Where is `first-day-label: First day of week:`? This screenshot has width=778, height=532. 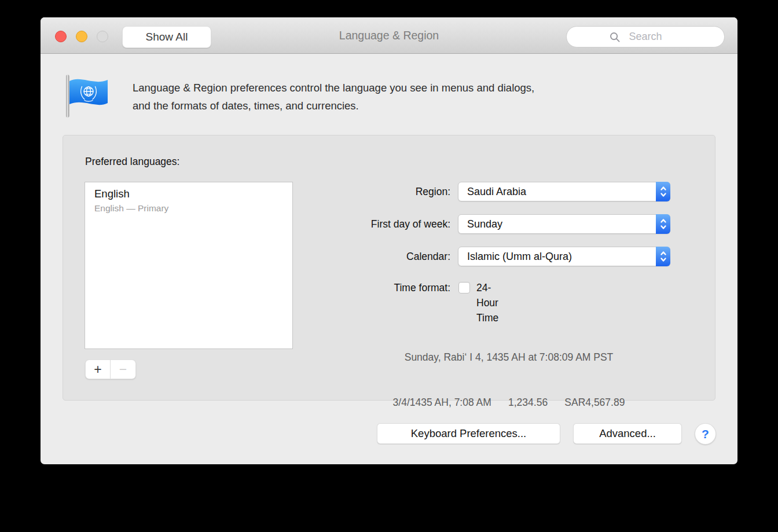 first-day-label: First day of week: is located at coordinates (379, 224).